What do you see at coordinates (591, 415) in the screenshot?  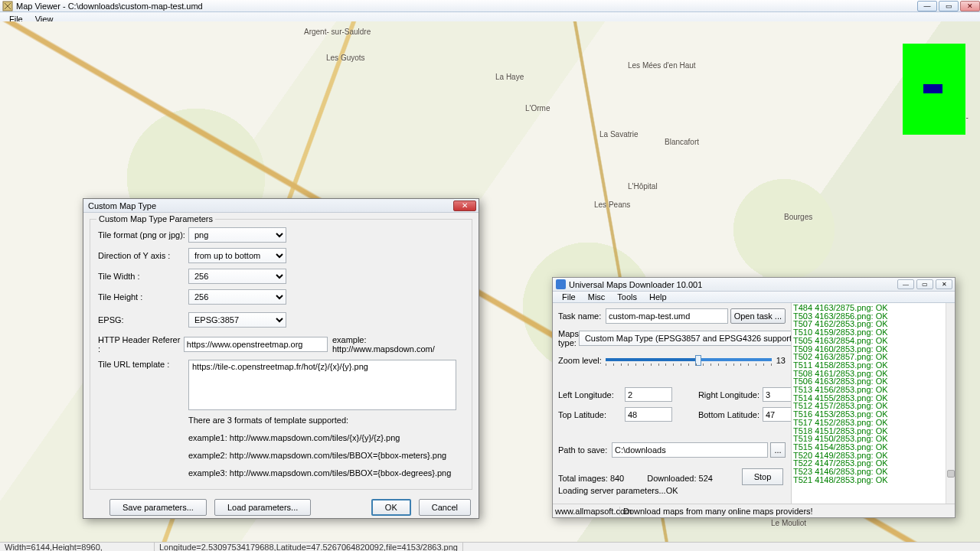 I see `top-latitude-label: Top Latitude:` at bounding box center [591, 415].